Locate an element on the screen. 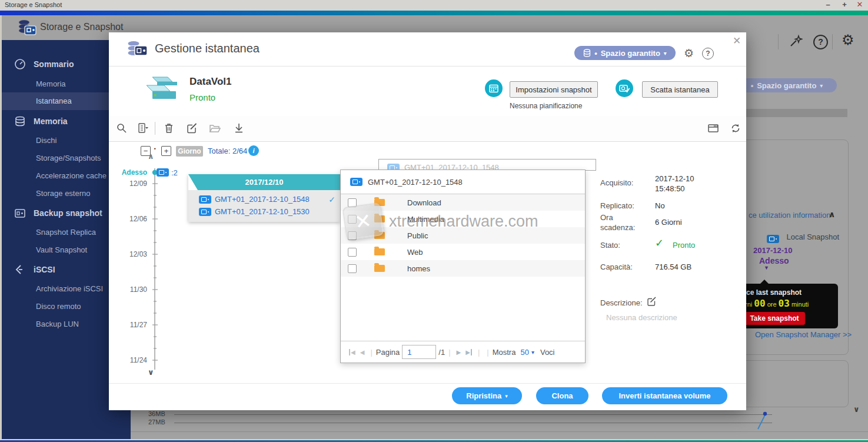  edit-icon is located at coordinates (192, 128).